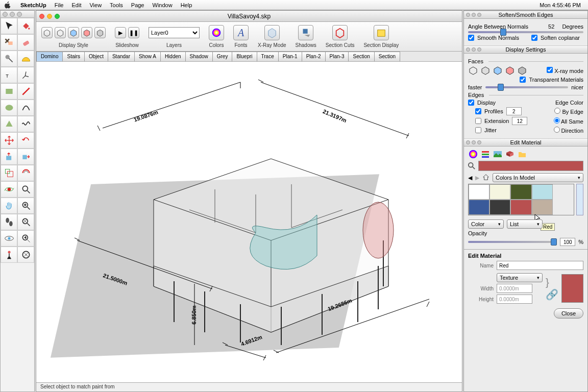  I want to click on by-edge-radio, so click(557, 111).